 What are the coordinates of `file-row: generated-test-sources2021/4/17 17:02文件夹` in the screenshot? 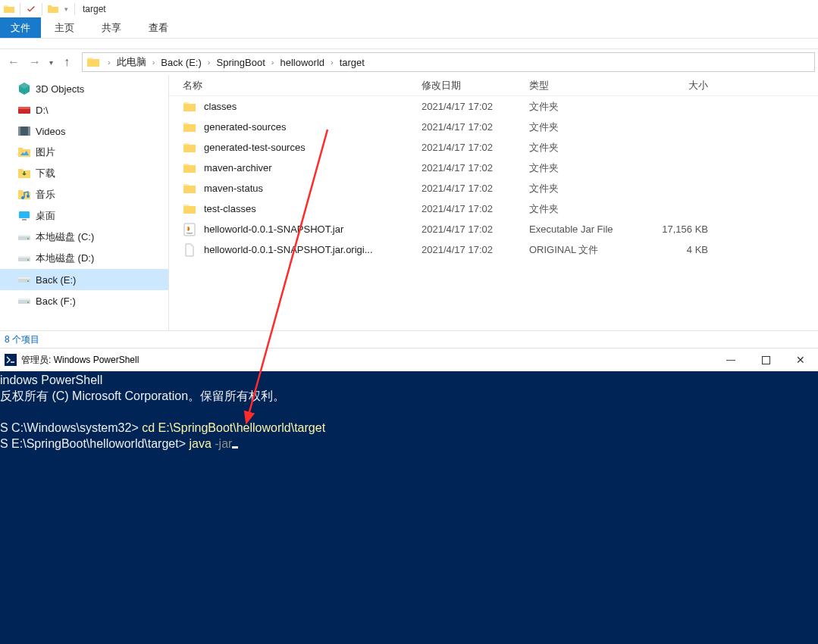 It's located at (494, 147).